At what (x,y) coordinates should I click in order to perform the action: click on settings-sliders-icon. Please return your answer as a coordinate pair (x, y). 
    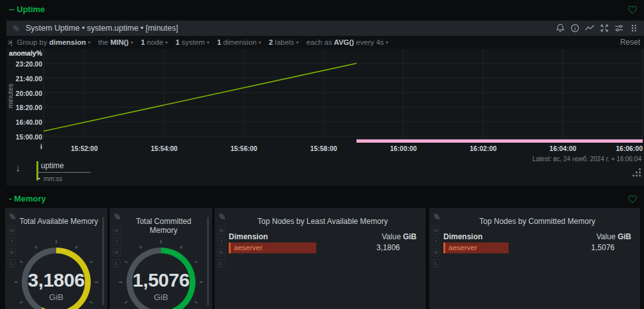
    Looking at the image, I should click on (619, 28).